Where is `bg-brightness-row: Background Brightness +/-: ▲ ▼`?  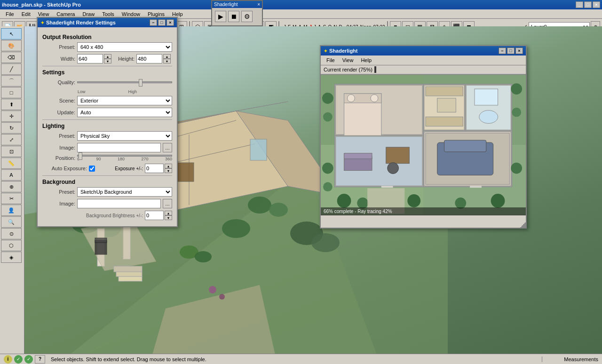
bg-brightness-row: Background Brightness +/-: ▲ ▼ is located at coordinates (107, 215).